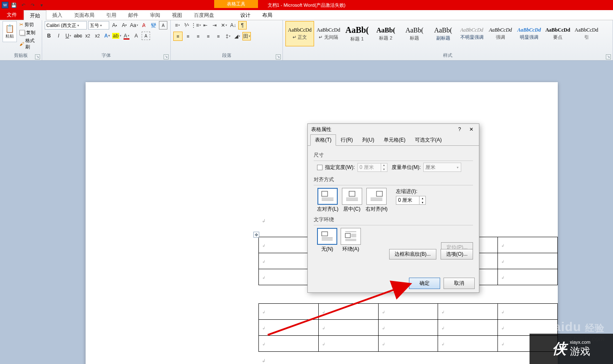 This screenshot has width=613, height=364. Describe the element at coordinates (38, 57) in the screenshot. I see `clipboard-launcher-icon: ↘` at that location.